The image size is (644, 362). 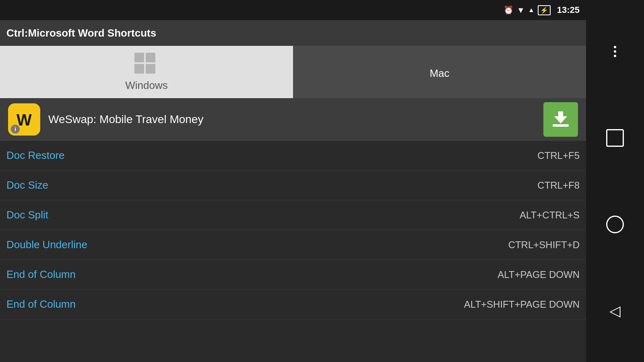 What do you see at coordinates (440, 73) in the screenshot?
I see `tab-mac-label: Mac` at bounding box center [440, 73].